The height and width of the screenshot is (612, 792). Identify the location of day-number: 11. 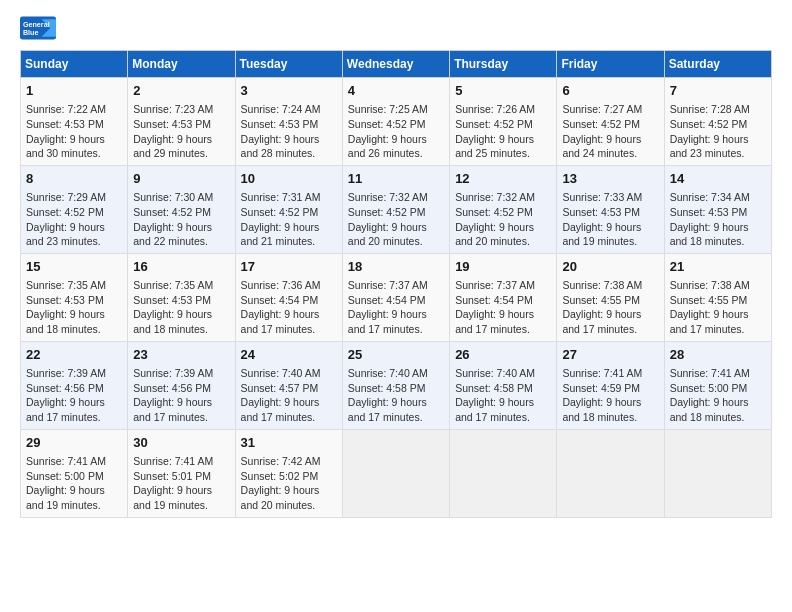
(396, 179).